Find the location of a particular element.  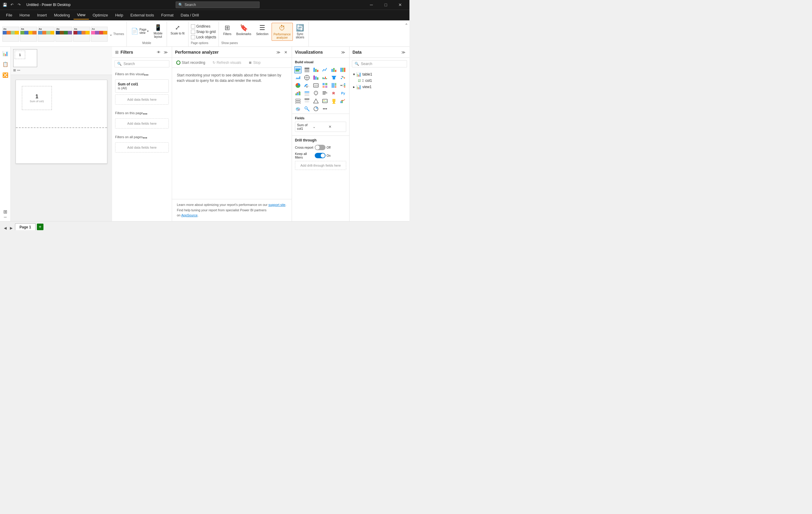

snap-to-grid-checkbox: Snap to grid is located at coordinates (204, 32).